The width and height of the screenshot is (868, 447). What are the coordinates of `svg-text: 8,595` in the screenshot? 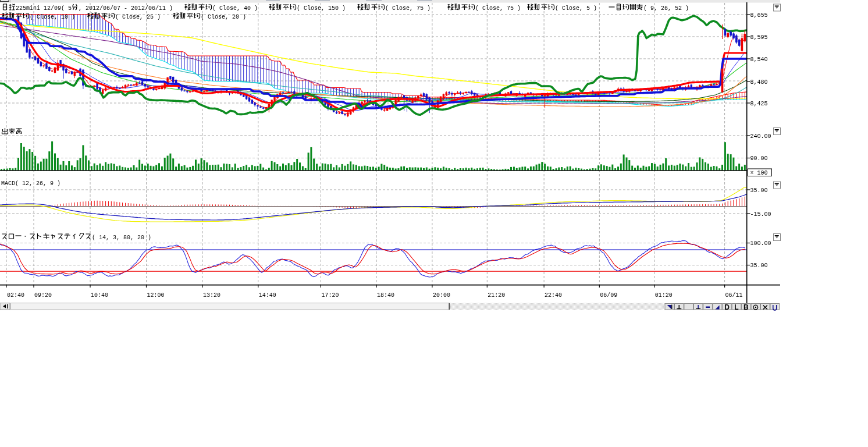 It's located at (759, 37).